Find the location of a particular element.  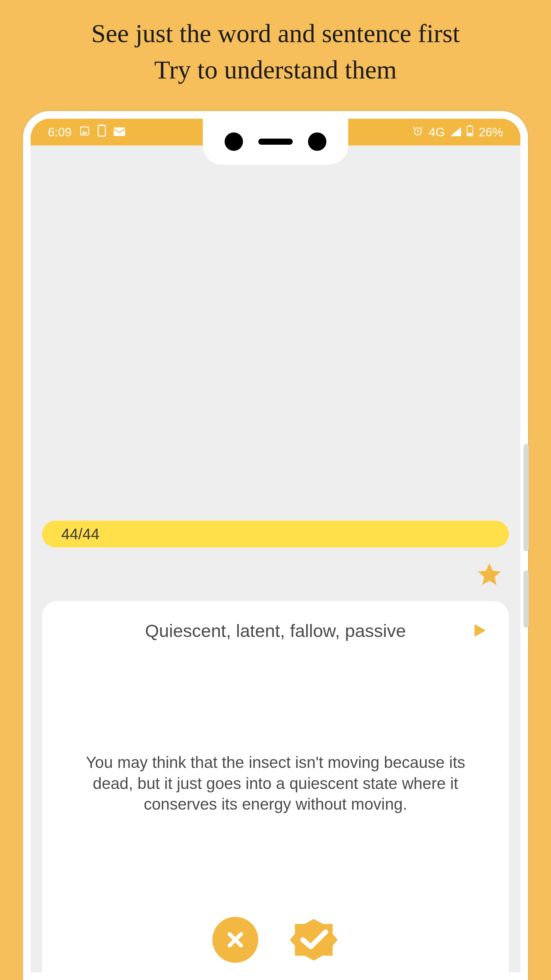

instruction-header: See just the word and sentence first Try… is located at coordinates (276, 52).